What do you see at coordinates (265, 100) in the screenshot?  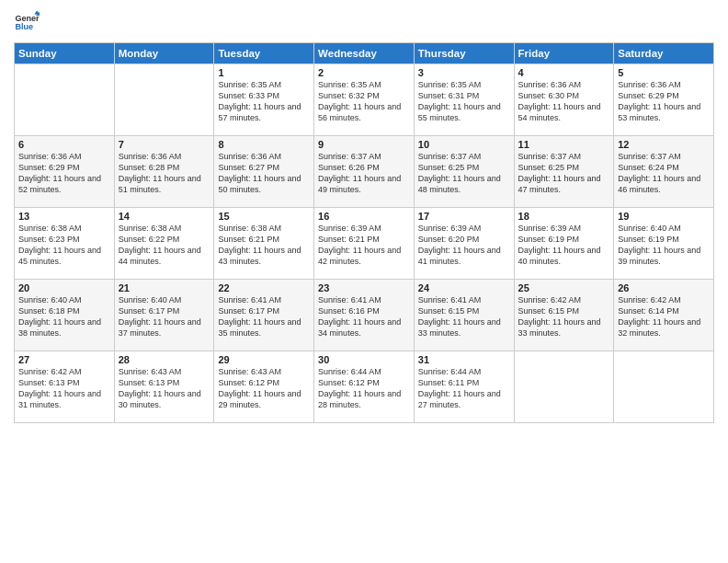 I see `calendar-cell: 1Sunrise: 6:35 AMSunset: 6:33 PMDaylight…` at bounding box center [265, 100].